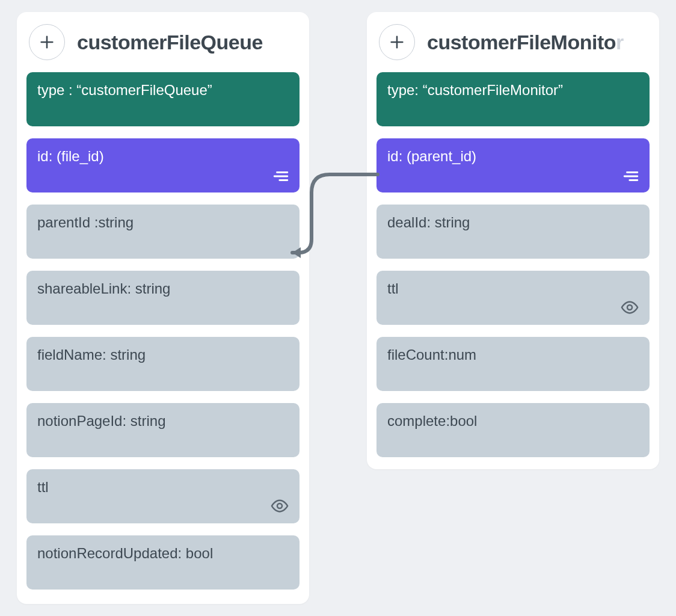 Image resolution: width=676 pixels, height=616 pixels. Describe the element at coordinates (475, 90) in the screenshot. I see `field-label: type: “customerFileMonitor”` at that location.